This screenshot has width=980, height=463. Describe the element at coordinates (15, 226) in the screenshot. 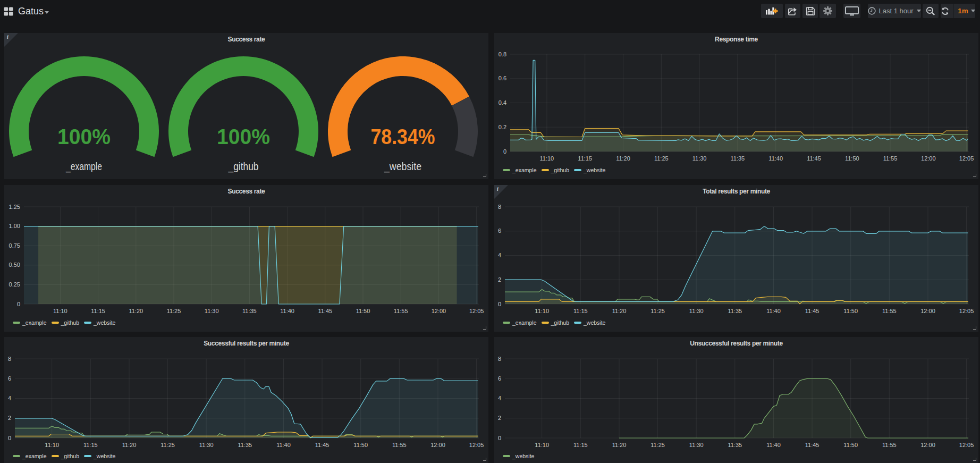

I see `svg-text: 1.00` at that location.